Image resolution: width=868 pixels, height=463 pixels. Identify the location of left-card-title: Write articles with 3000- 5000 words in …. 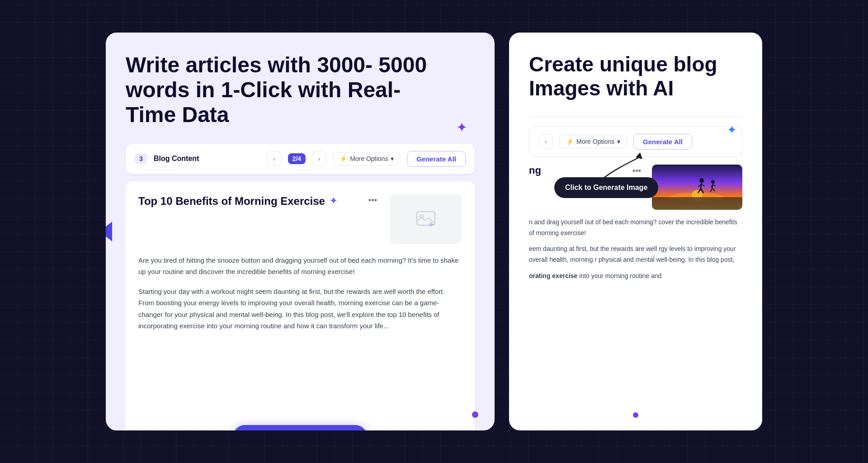
(284, 90).